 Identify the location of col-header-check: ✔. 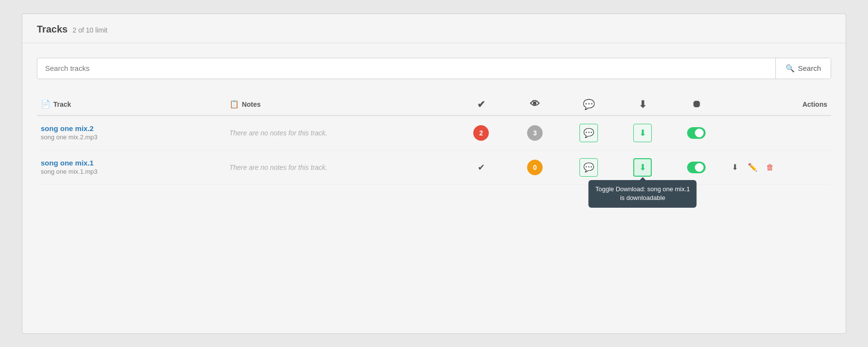
(481, 105).